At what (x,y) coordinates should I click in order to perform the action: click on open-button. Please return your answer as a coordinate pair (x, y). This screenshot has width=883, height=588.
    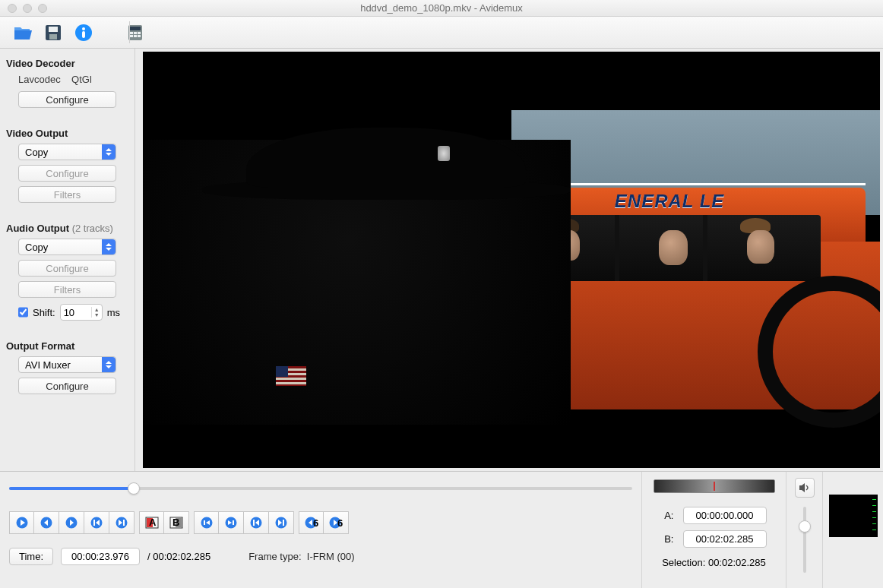
    Looking at the image, I should click on (23, 33).